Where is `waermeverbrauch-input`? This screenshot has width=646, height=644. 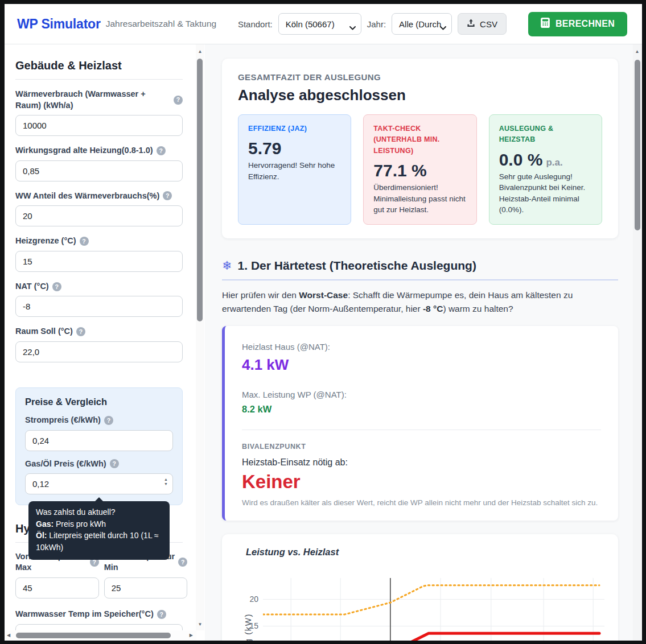
waermeverbrauch-input is located at coordinates (99, 125).